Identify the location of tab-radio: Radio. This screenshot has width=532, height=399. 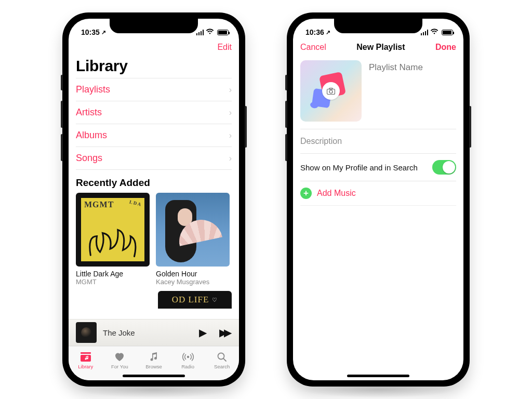
(188, 361).